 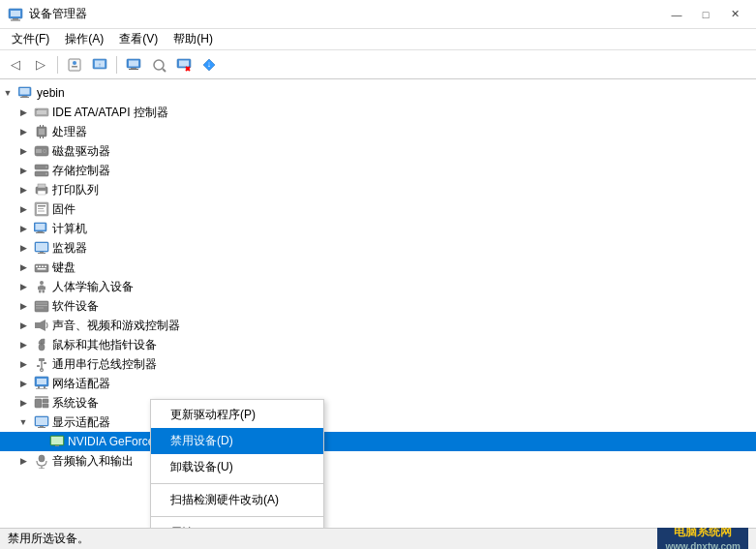 What do you see at coordinates (378, 267) in the screenshot?
I see `tree-item-keyboard: ▶ 键盘` at bounding box center [378, 267].